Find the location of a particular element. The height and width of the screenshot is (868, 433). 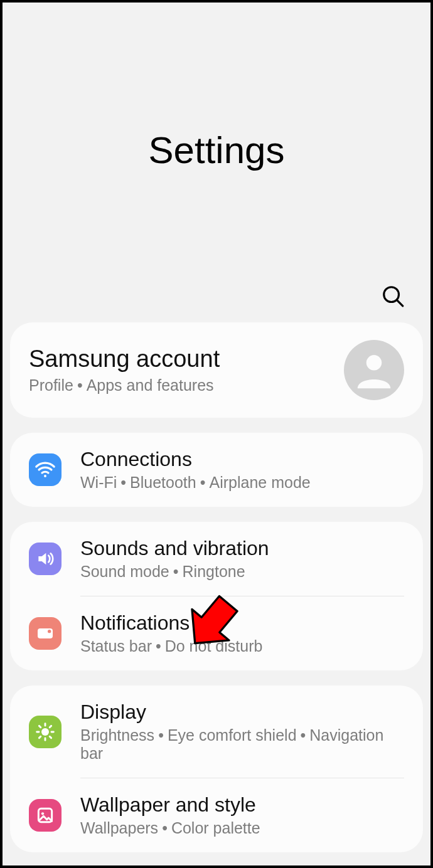

setting-title: Connections is located at coordinates (242, 459).